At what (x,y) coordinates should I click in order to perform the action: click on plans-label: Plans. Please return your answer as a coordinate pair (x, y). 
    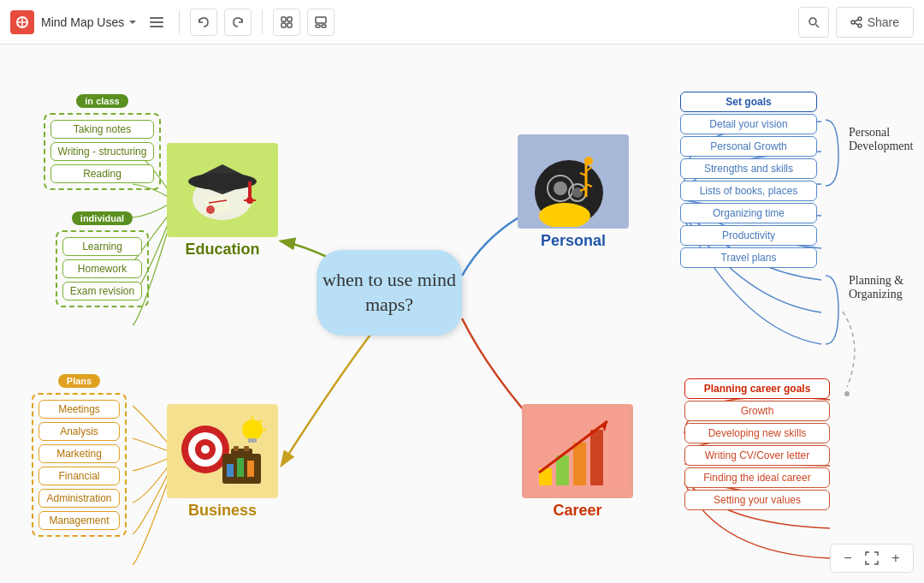
    Looking at the image, I should click on (79, 381).